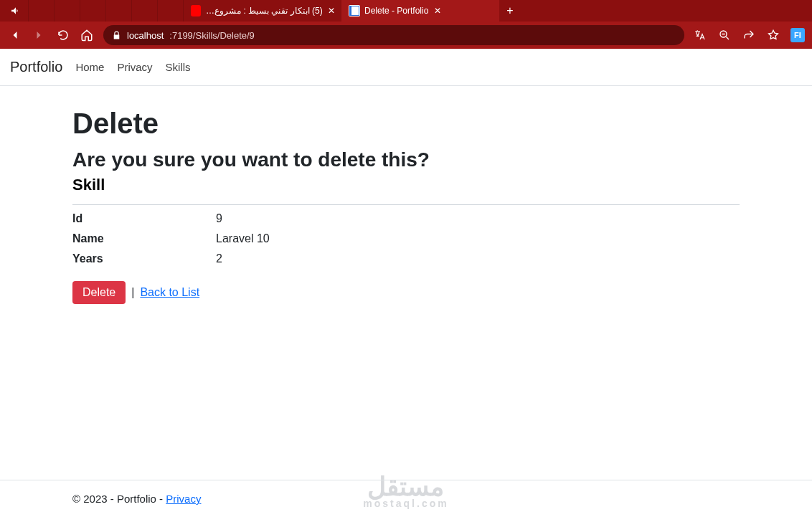  I want to click on detail-list: Id 9 Name Laravel 10 Years 2, so click(406, 239).